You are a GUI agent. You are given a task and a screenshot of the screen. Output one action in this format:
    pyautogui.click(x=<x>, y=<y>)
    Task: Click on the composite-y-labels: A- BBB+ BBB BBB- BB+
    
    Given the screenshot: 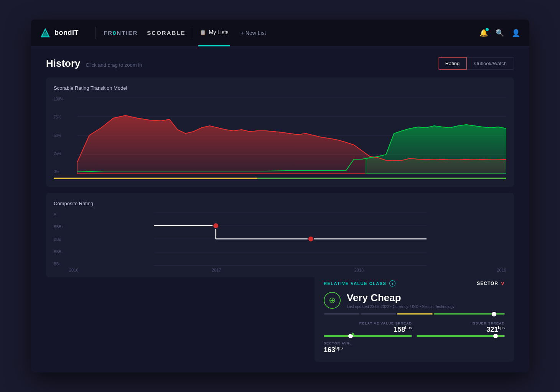 What is the action you would take?
    pyautogui.click(x=61, y=239)
    